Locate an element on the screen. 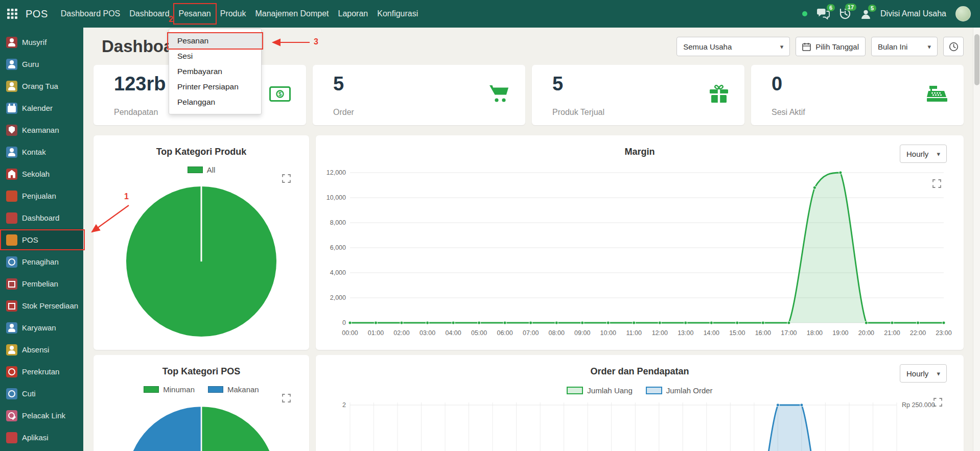 The image size is (980, 451). navbar-menu-item: Manajemen Dompet is located at coordinates (292, 14).